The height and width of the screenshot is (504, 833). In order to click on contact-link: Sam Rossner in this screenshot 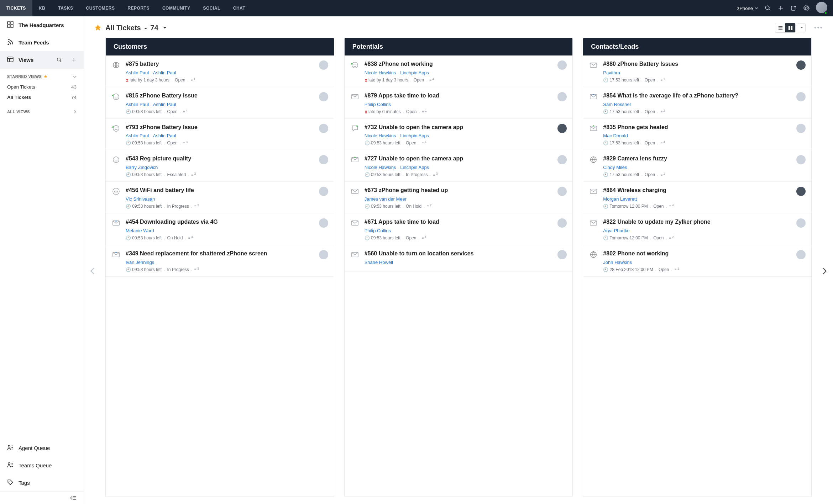, I will do `click(617, 105)`.